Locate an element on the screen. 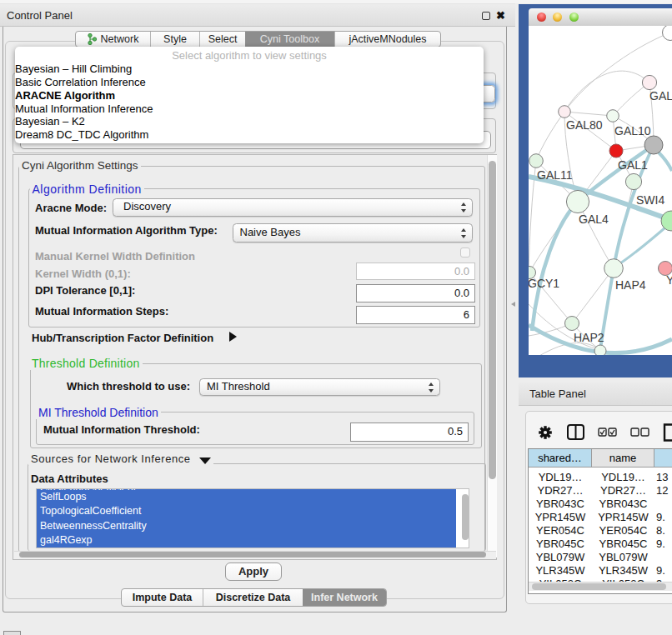  svg-text: GAL2 is located at coordinates (660, 96).